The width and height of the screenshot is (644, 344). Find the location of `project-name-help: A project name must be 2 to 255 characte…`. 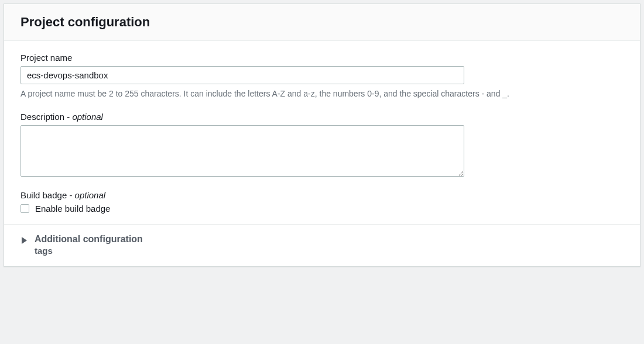

project-name-help: A project name must be 2 to 255 characte… is located at coordinates (304, 94).